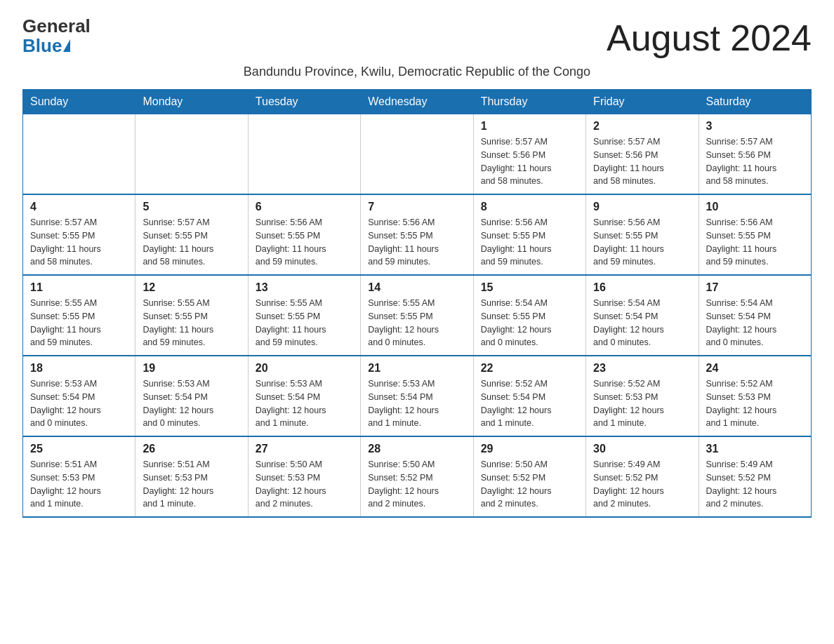 This screenshot has width=834, height=644. I want to click on calendar-cell: 30Sunrise: 5:49 AMSunset: 5:52 PMDayligh…, so click(642, 477).